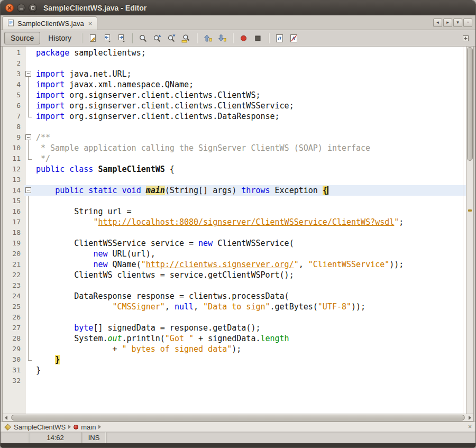 This screenshot has width=476, height=448. What do you see at coordinates (10, 8) in the screenshot?
I see `window-close-button` at bounding box center [10, 8].